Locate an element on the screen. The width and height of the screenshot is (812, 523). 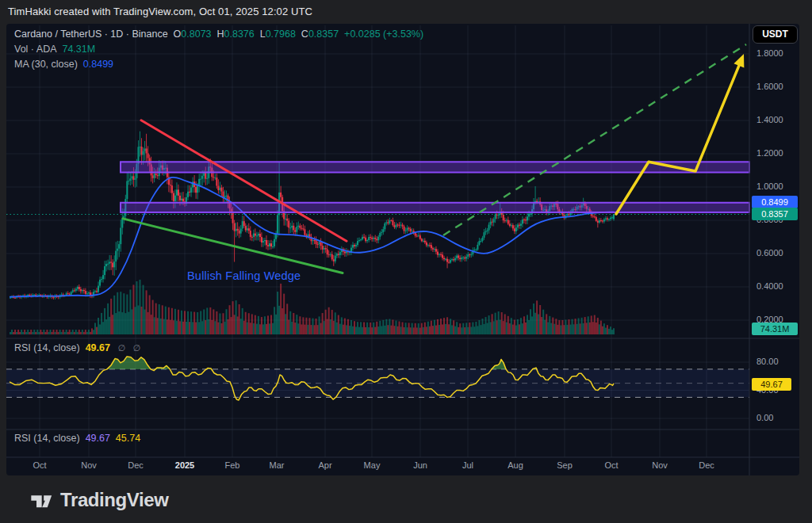
rsi2-value-2: 45.74 is located at coordinates (128, 438).